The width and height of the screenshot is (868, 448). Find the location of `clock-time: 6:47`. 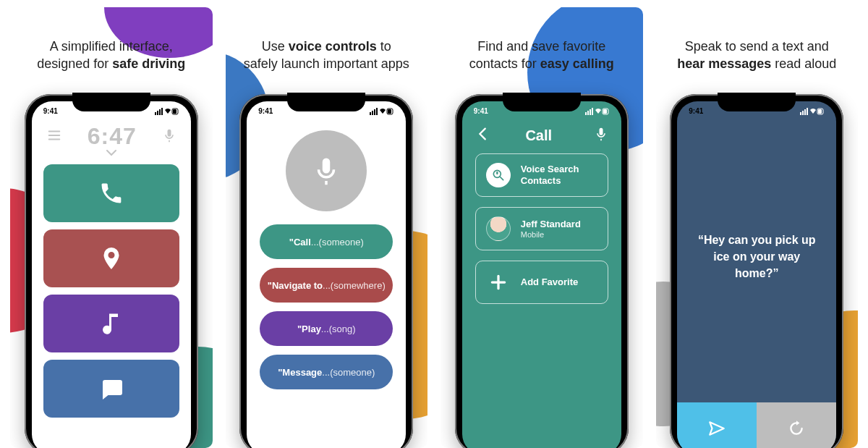

clock-time: 6:47 is located at coordinates (112, 136).